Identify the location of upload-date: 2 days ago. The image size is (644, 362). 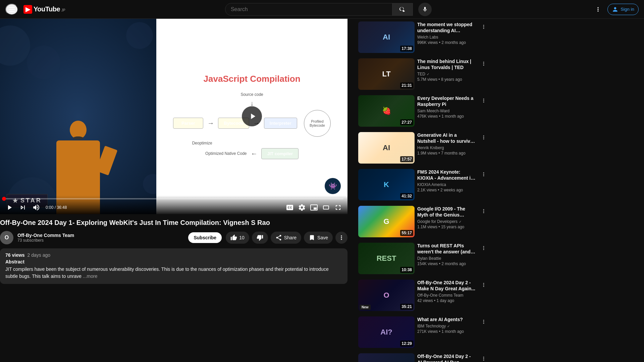
(39, 255).